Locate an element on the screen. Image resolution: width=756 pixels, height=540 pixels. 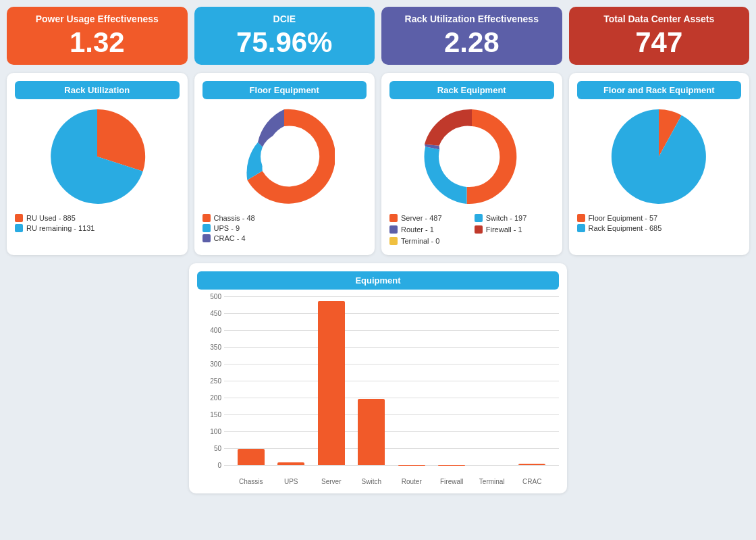
floor-equipment-pie is located at coordinates (284, 157).